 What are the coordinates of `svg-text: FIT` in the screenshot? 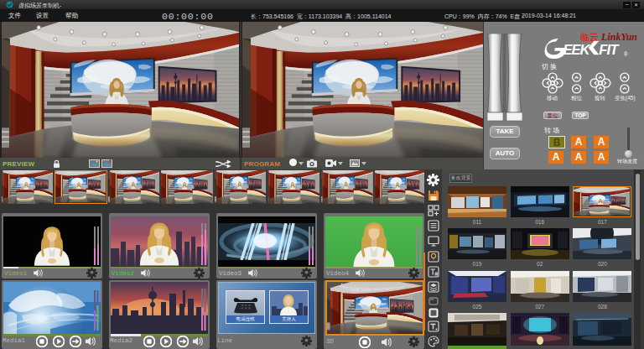 It's located at (609, 50).